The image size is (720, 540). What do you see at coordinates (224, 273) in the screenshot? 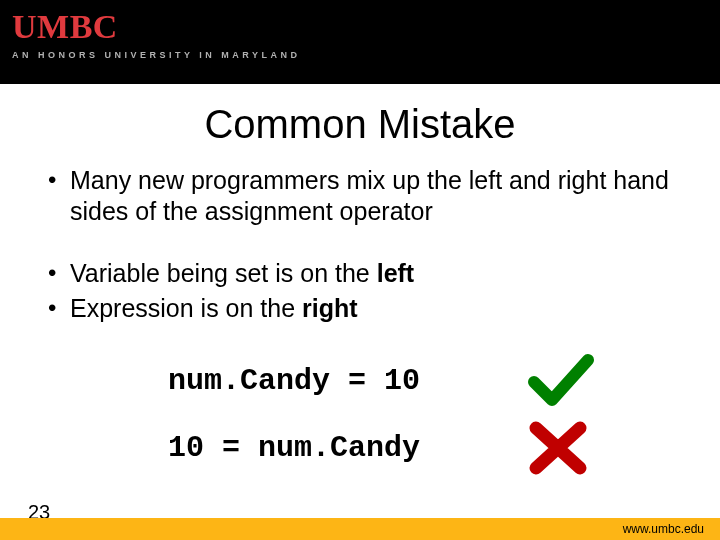
I see `bullet-text-part: Variable being set is on the` at bounding box center [224, 273].